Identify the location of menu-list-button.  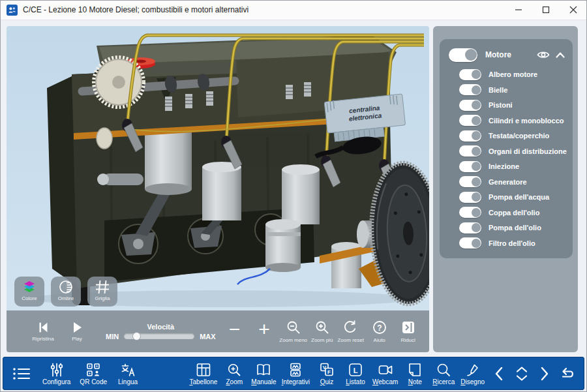
(22, 374).